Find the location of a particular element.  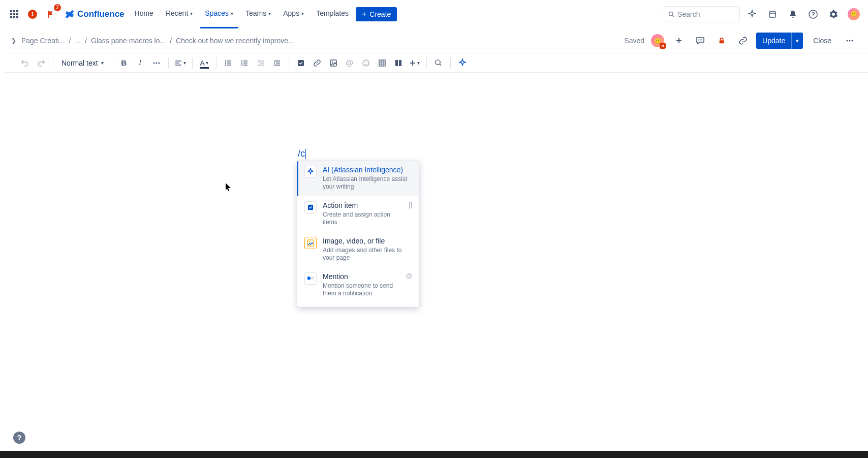

breadcrumb-3: Glass pane macros lo... is located at coordinates (128, 41).